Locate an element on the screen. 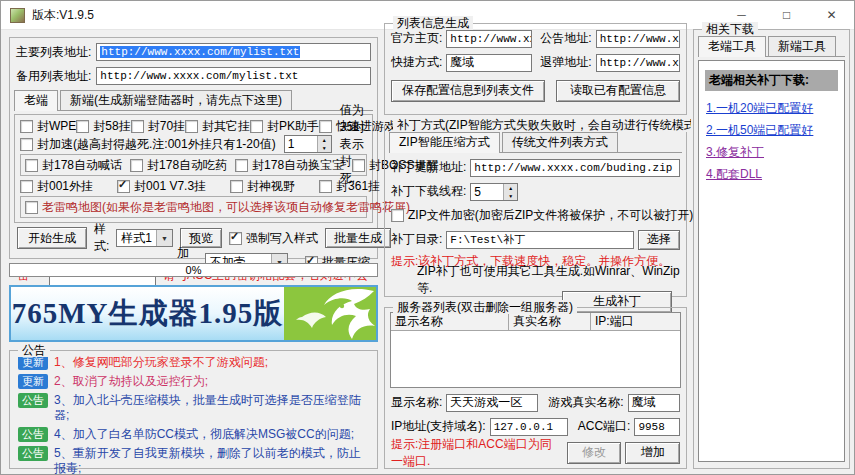 Image resolution: width=855 pixels, height=475 pixels. download-link-2: 2.一机50端已配置好 is located at coordinates (772, 130).